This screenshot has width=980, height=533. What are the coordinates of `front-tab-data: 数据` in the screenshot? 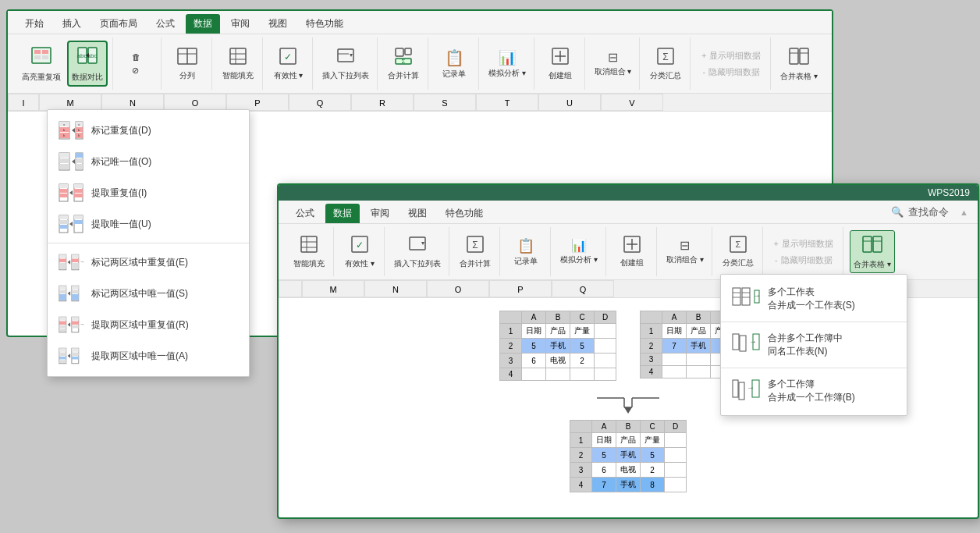 It's located at (343, 214).